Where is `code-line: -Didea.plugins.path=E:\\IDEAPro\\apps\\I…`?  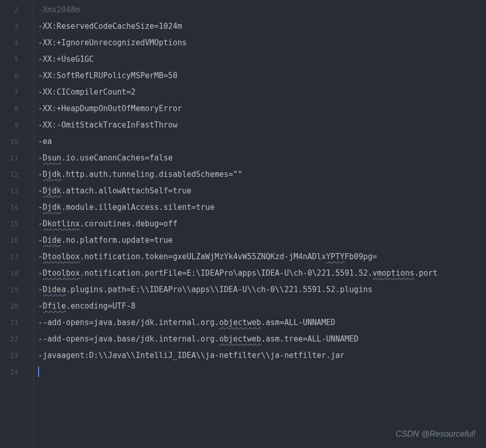
code-line: -Didea.plugins.path=E:\\IDEAPro\\apps\\I… is located at coordinates (262, 290).